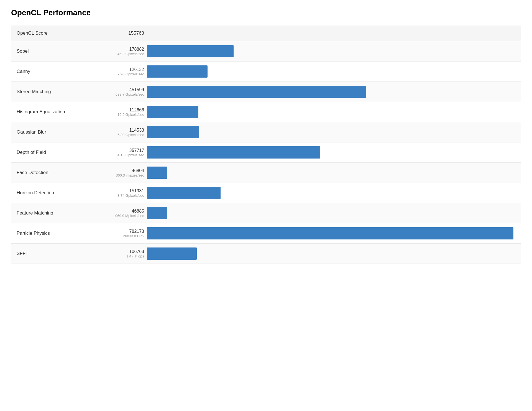  I want to click on bench-unit: 6.30 Gpixels/sec, so click(125, 135).